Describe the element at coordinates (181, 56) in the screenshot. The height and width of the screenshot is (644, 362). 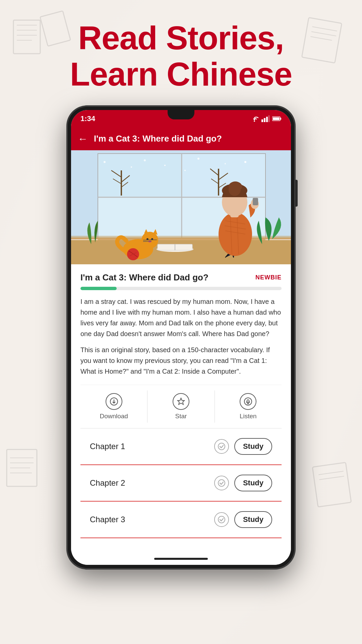
I see `header-title: Read Stories, Learn Chinese` at that location.